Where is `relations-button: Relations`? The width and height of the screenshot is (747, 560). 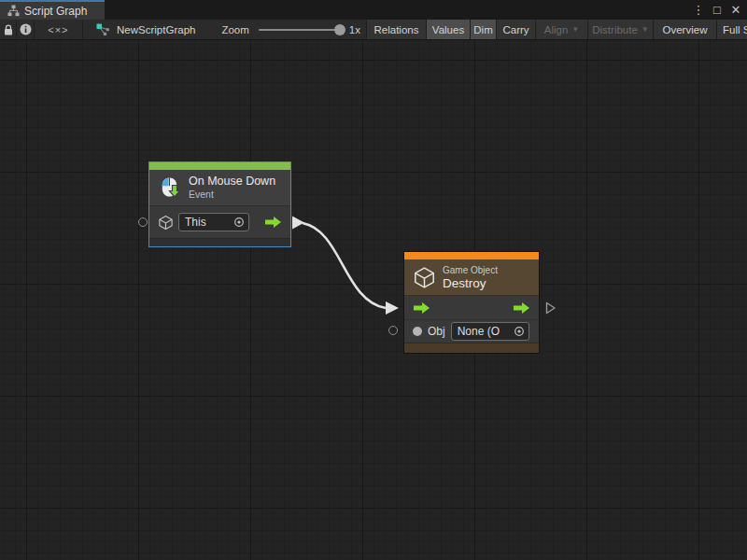 relations-button: Relations is located at coordinates (396, 30).